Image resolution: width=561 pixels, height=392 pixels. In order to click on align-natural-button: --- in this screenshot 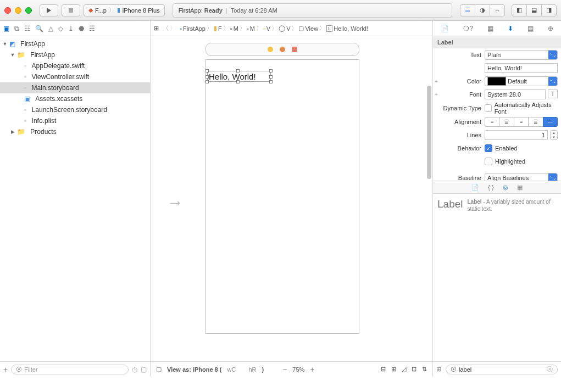, I will do `click(551, 122)`.